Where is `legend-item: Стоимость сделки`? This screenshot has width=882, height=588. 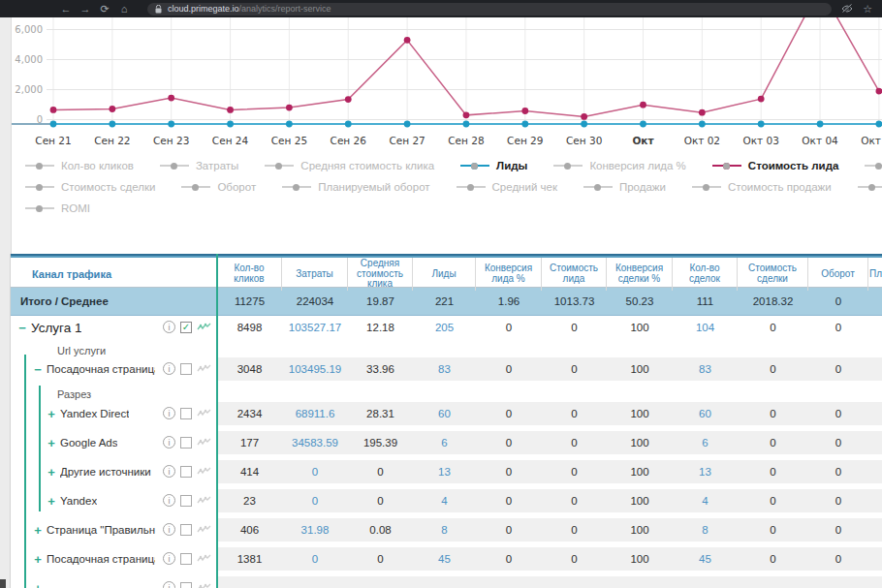 legend-item: Стоимость сделки is located at coordinates (90, 187).